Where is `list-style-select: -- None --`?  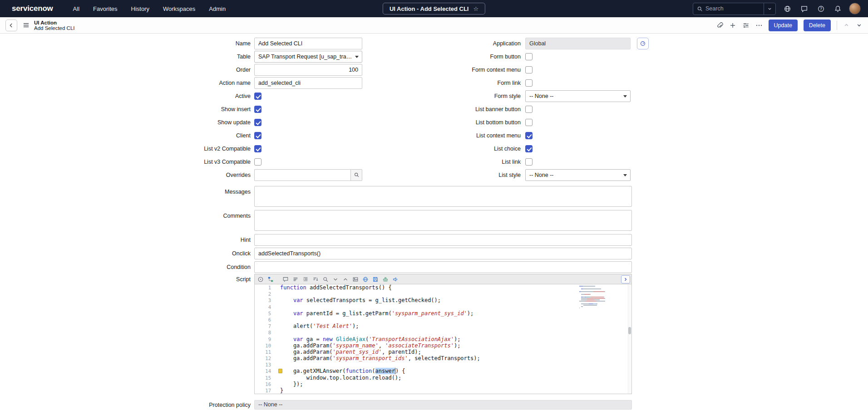
list-style-select: -- None -- is located at coordinates (578, 175).